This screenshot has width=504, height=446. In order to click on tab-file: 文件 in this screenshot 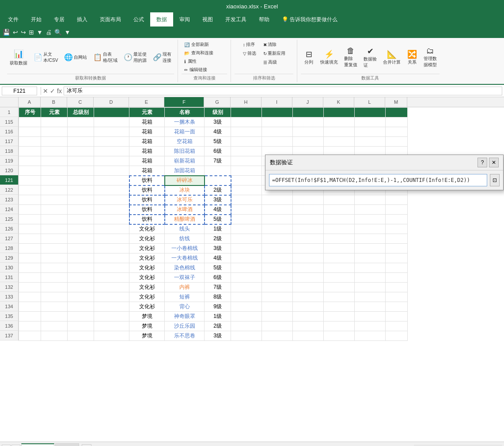, I will do `click(13, 19)`.